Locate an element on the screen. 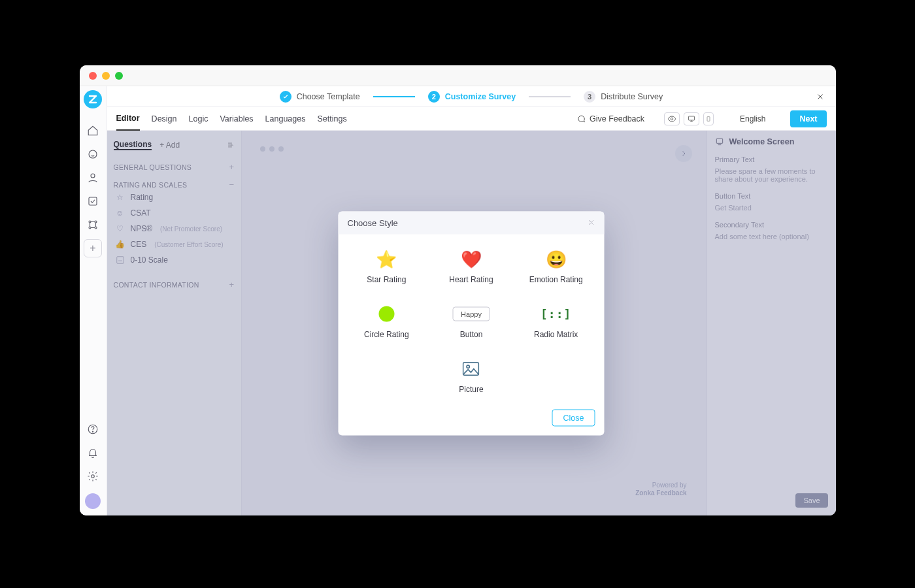 The width and height of the screenshot is (915, 588). picture-icon is located at coordinates (471, 368).